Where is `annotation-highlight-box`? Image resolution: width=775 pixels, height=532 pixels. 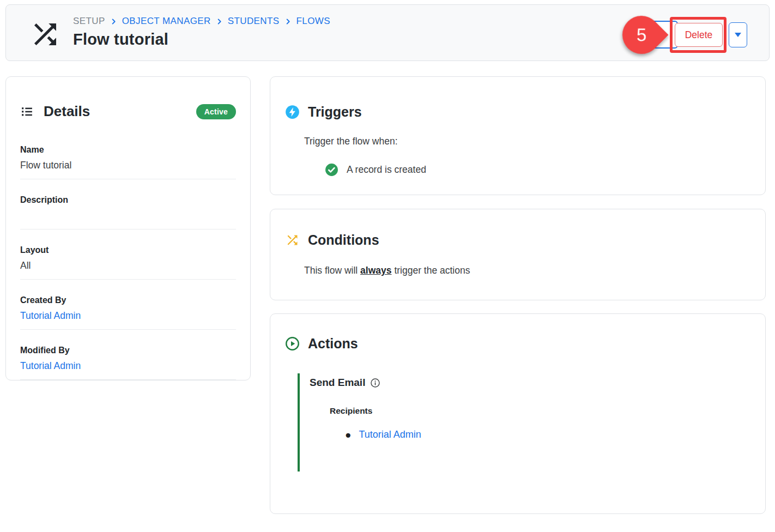
annotation-highlight-box is located at coordinates (698, 35).